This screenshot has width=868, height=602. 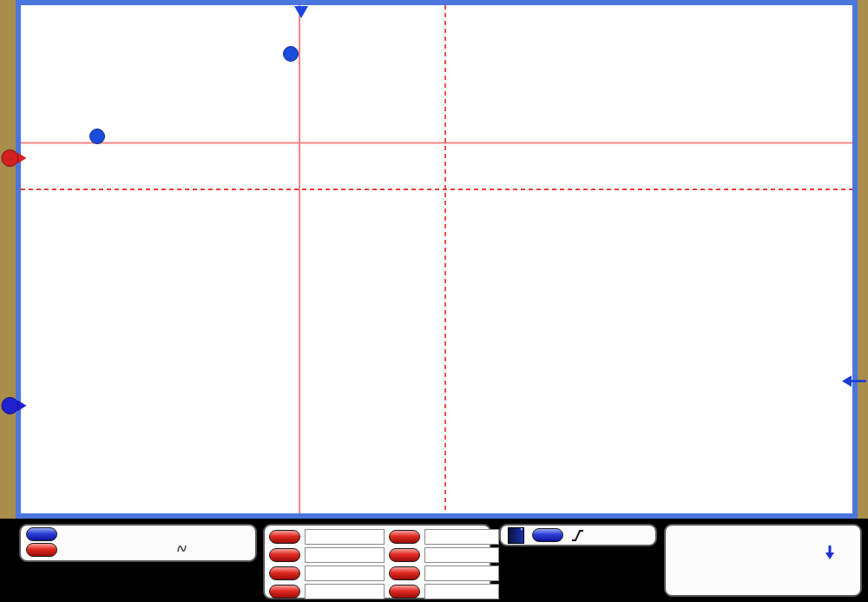 I want to click on horizontal-panel, so click(x=763, y=560).